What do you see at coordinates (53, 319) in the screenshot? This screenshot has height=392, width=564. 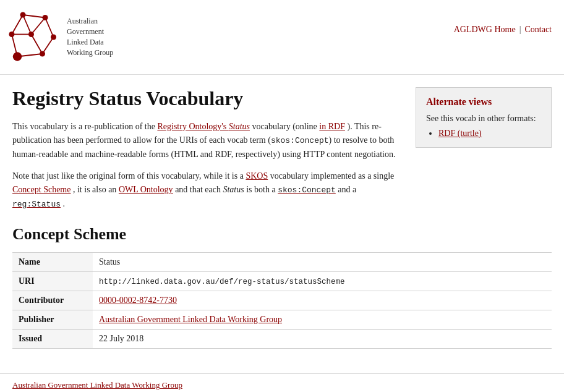 I see `row-label: Publisher` at bounding box center [53, 319].